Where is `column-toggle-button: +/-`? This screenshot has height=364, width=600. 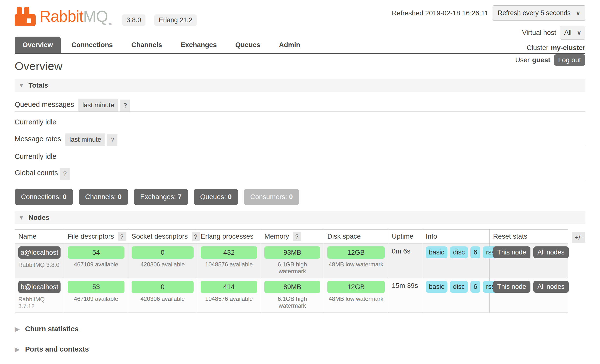 column-toggle-button: +/- is located at coordinates (579, 238).